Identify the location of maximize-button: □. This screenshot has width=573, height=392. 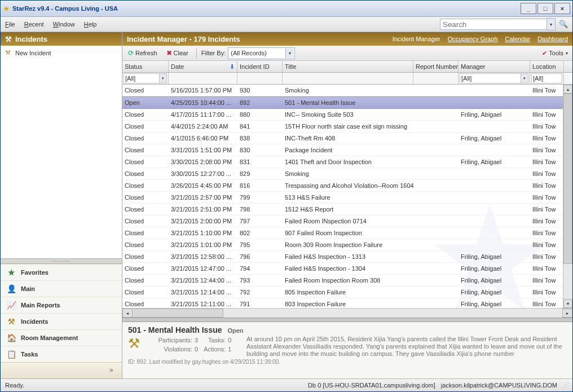
(545, 8).